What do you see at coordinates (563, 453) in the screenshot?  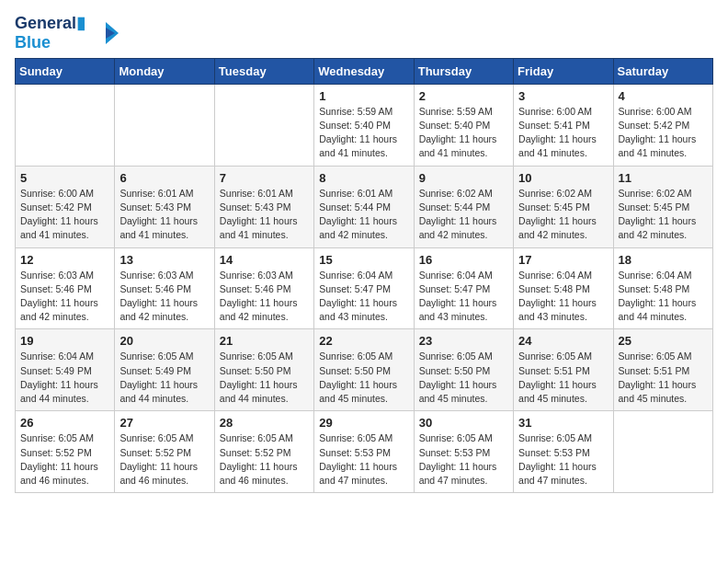 I see `calendar-cell: 31Sunrise: 6:05 AM Sunset: 5:53 PM Dayli…` at bounding box center [563, 453].